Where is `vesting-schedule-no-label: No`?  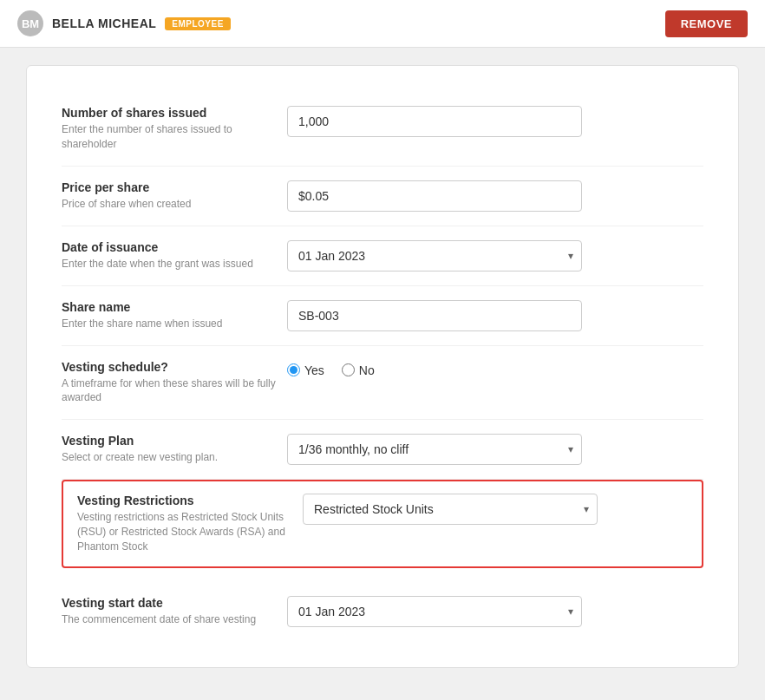
vesting-schedule-no-label: No is located at coordinates (358, 370).